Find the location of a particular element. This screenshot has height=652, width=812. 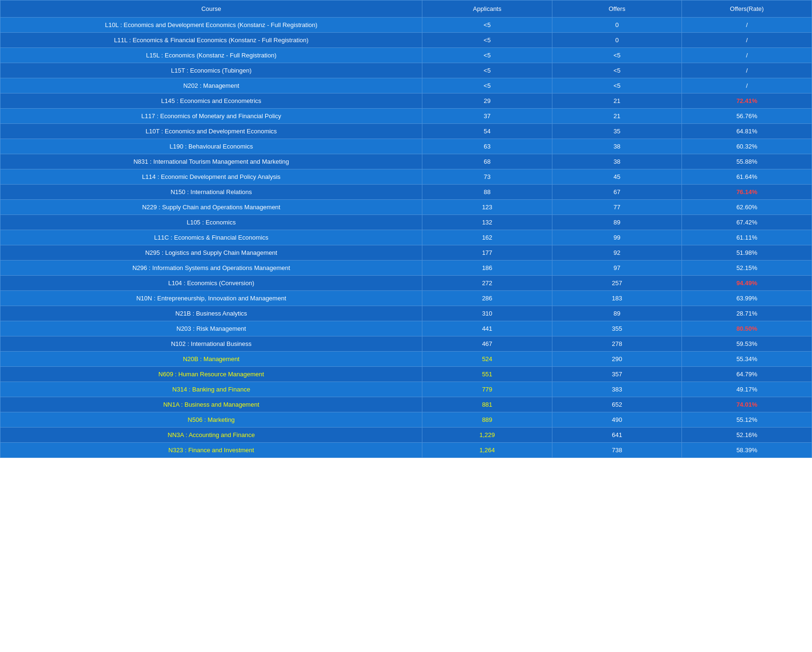

cell-applicants: 132 is located at coordinates (487, 223).